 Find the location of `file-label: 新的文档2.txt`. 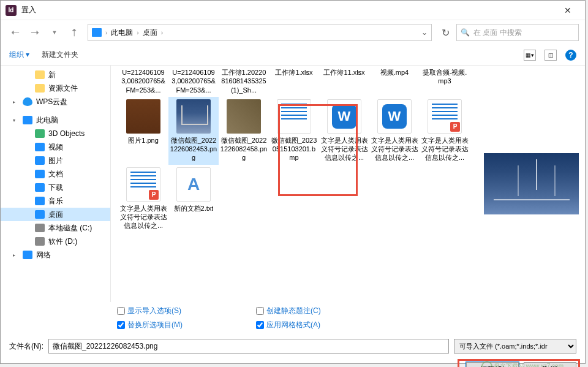

file-label: 新的文档2.txt is located at coordinates (194, 208).